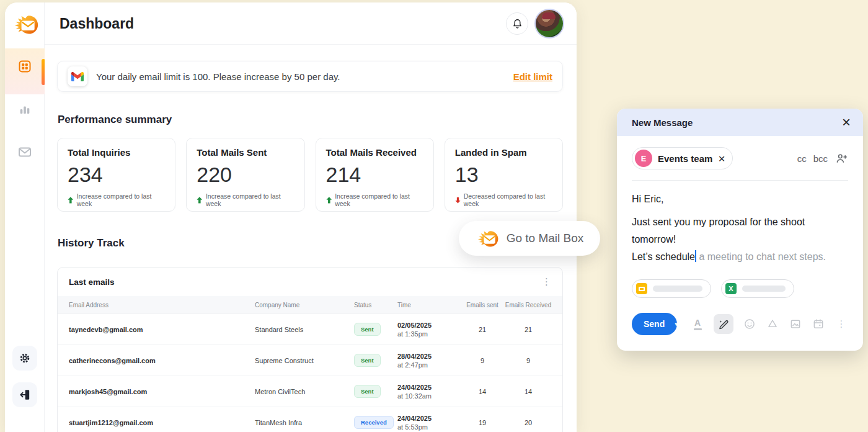  What do you see at coordinates (655, 324) in the screenshot?
I see `send-button-group: Send ▾` at bounding box center [655, 324].